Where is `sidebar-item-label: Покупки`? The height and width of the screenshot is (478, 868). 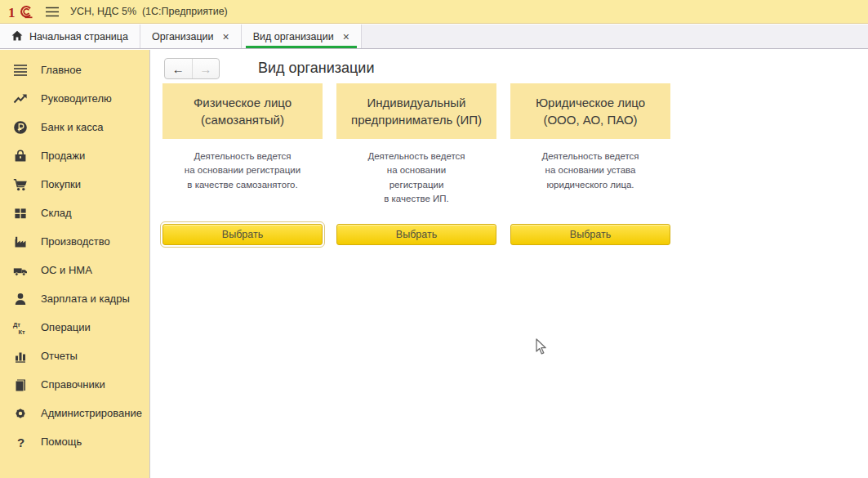 sidebar-item-label: Покупки is located at coordinates (60, 185).